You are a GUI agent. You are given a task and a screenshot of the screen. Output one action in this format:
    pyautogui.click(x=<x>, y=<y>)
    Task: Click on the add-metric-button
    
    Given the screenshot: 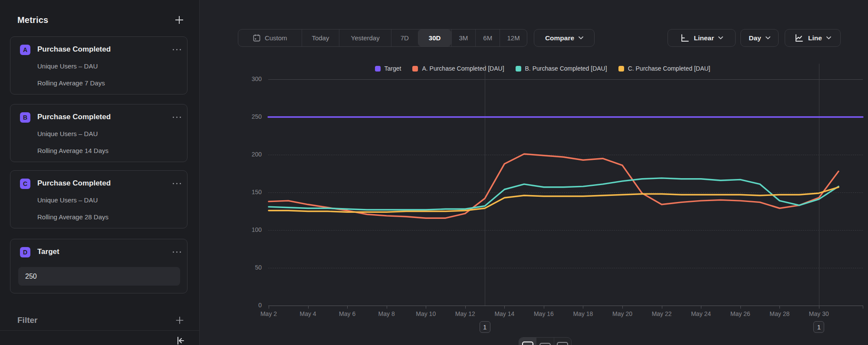 What is the action you would take?
    pyautogui.click(x=179, y=20)
    